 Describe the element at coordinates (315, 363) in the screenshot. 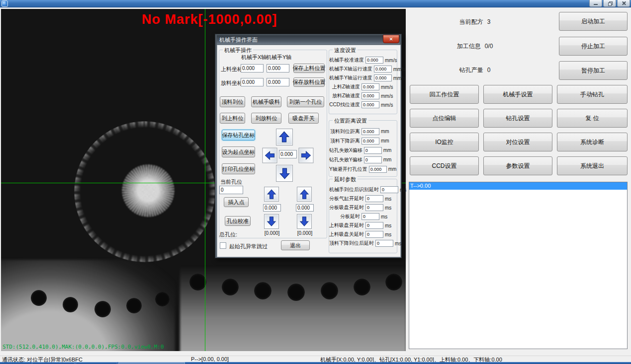

I see `taskbar` at that location.